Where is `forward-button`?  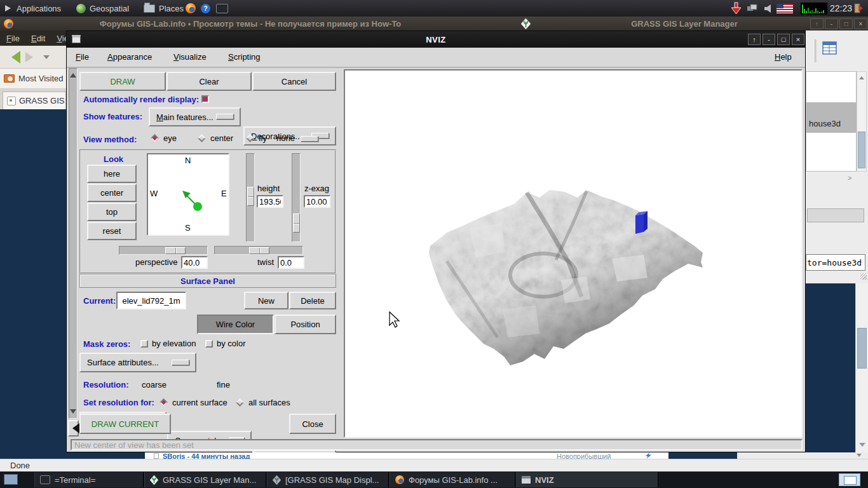 forward-button is located at coordinates (32, 57).